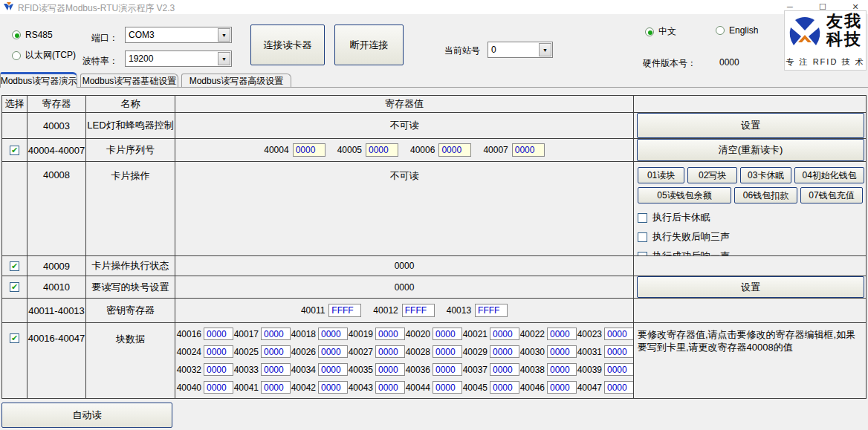  Describe the element at coordinates (236, 80) in the screenshot. I see `tab-modbus-advanced-settings: Modbus读写器高级设置` at that location.